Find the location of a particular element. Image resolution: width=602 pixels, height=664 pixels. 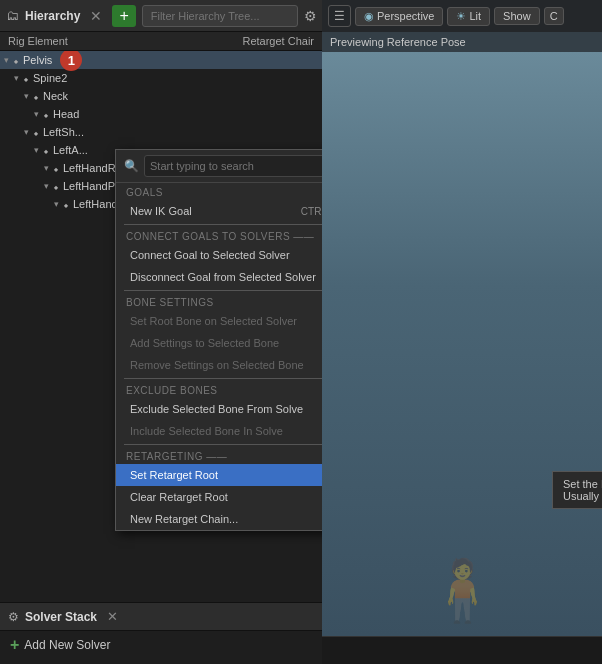

section-connect-goals: CONNECT GOALS TO SOLVERS —— is located at coordinates (219, 236).